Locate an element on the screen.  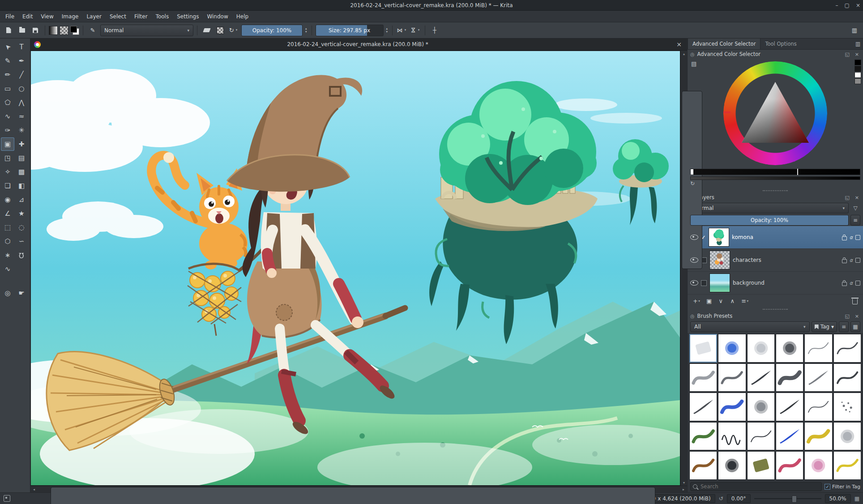
horizontal-scrollbar: ◂ ▸ is located at coordinates (359, 489).